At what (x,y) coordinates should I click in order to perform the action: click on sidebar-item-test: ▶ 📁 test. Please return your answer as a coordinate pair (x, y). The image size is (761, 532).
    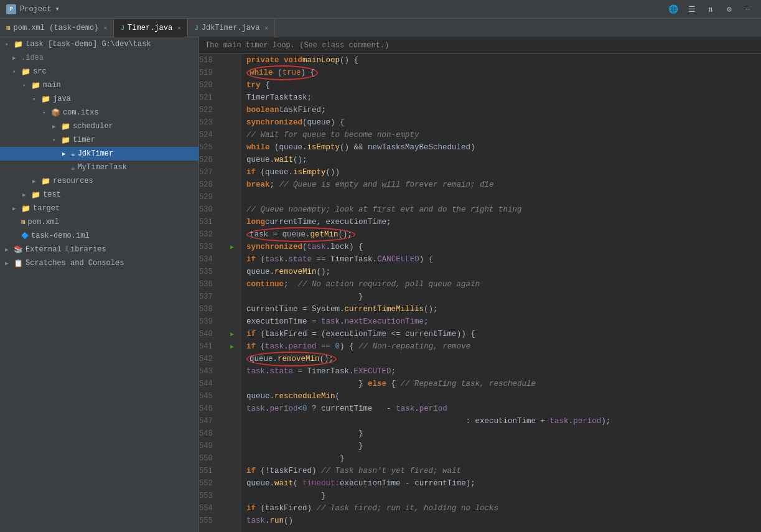
    Looking at the image, I should click on (100, 195).